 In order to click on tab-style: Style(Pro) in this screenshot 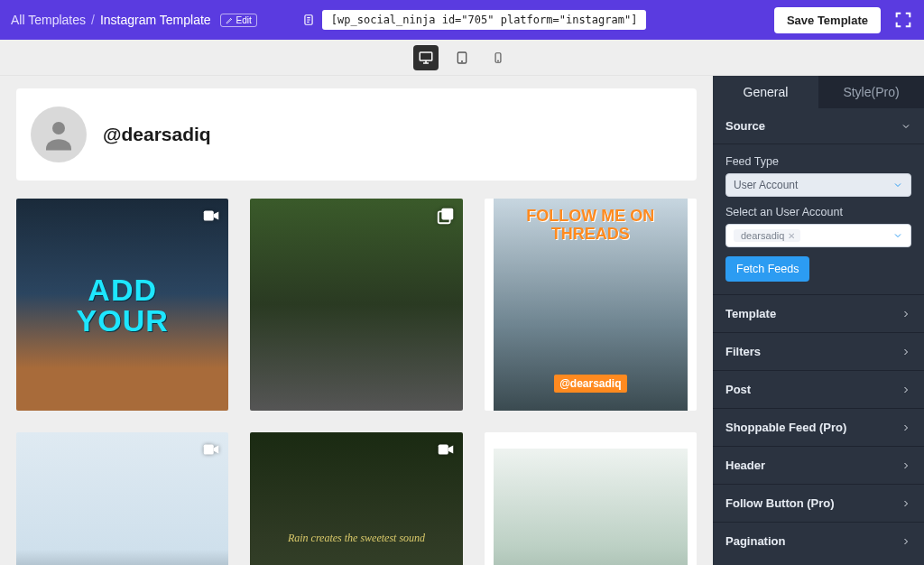, I will do `click(872, 92)`.